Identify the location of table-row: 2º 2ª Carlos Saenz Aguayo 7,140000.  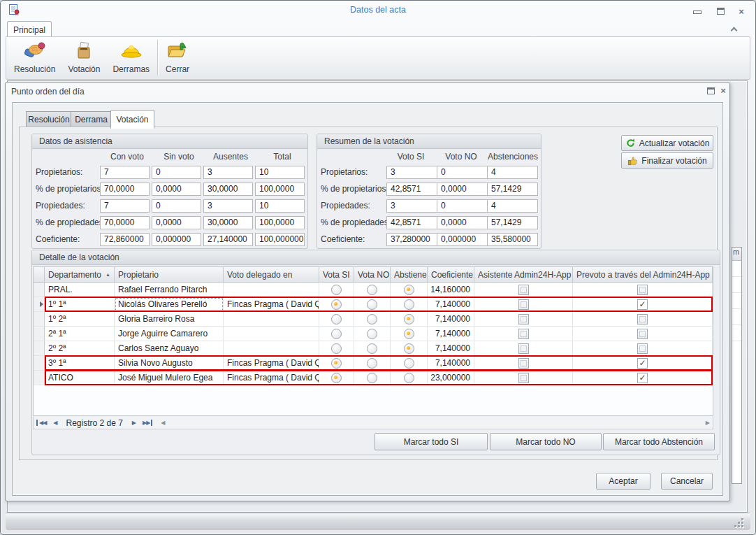
(373, 348).